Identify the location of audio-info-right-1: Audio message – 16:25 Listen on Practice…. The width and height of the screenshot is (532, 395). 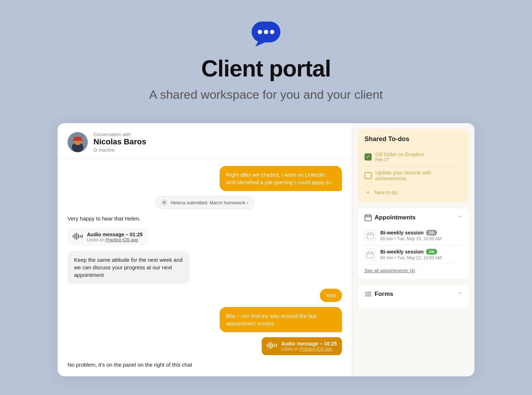
(309, 346).